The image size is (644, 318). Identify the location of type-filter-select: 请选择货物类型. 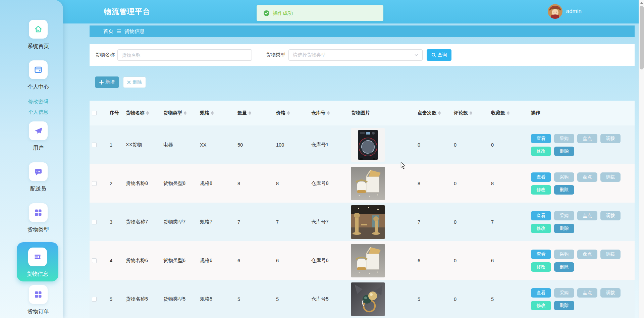
(356, 55).